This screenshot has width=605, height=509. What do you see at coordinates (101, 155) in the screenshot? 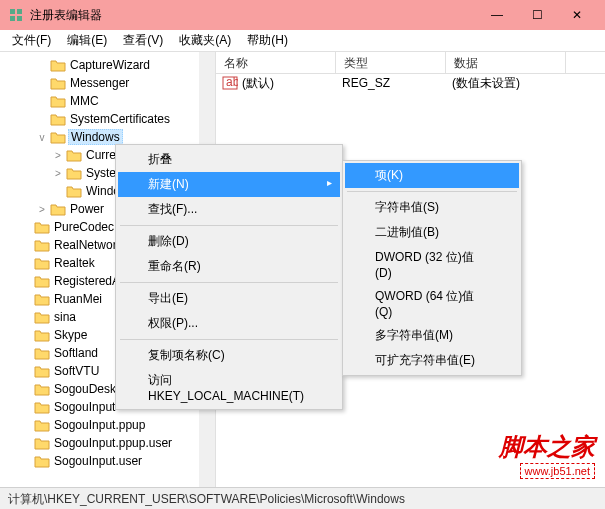
I see `tree-item-label: Curre` at bounding box center [101, 155].